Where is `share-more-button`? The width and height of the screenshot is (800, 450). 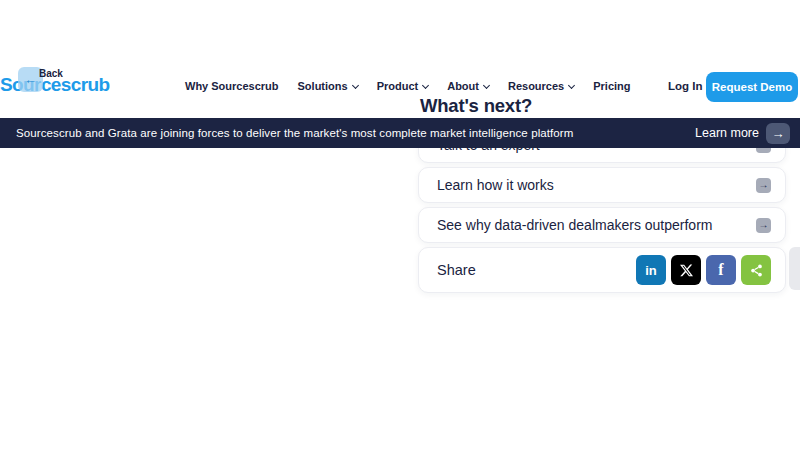
share-more-button is located at coordinates (756, 270).